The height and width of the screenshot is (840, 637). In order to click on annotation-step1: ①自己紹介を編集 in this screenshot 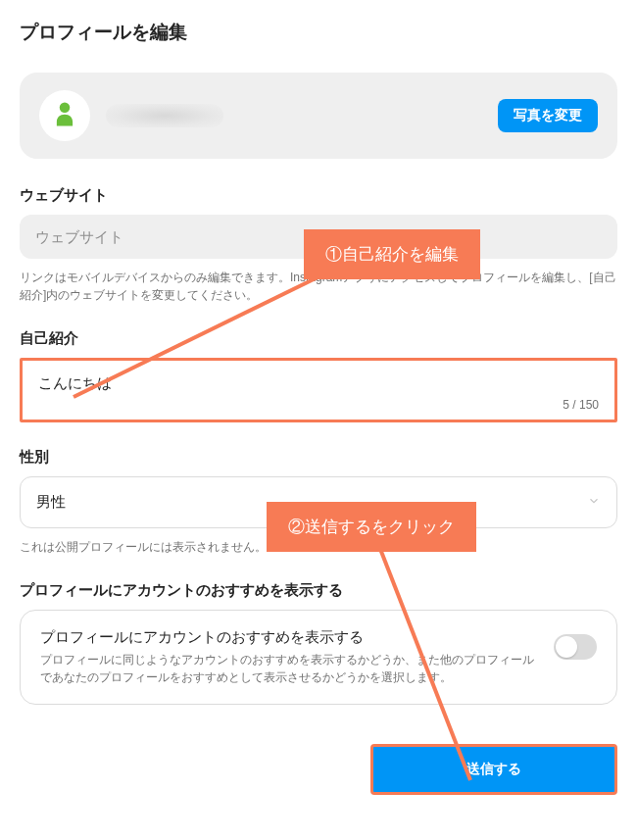, I will do `click(392, 255)`.